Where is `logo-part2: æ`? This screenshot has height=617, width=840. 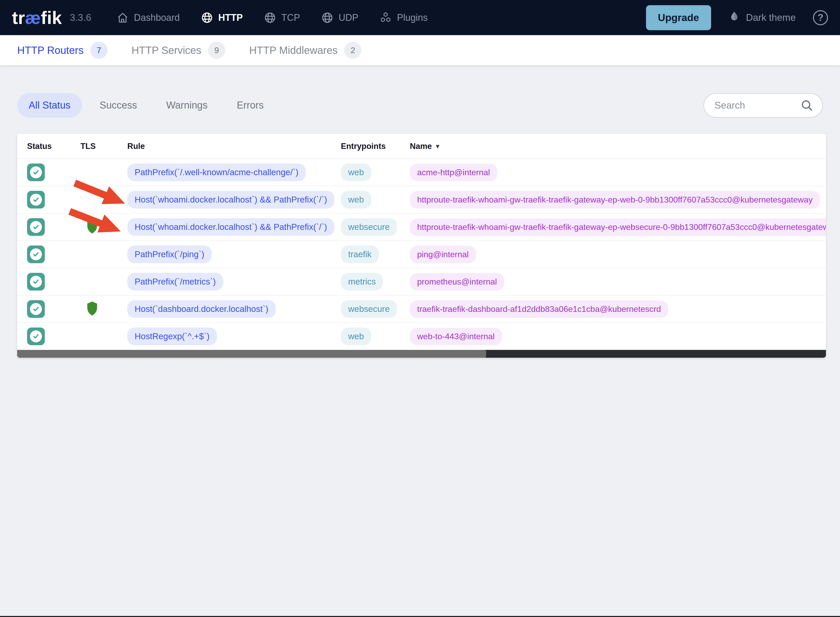
logo-part2: æ is located at coordinates (33, 18).